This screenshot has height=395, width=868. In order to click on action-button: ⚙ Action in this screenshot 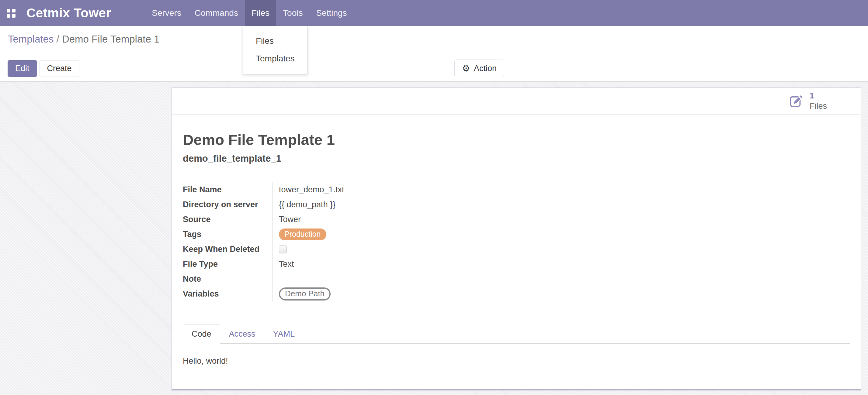, I will do `click(479, 68)`.